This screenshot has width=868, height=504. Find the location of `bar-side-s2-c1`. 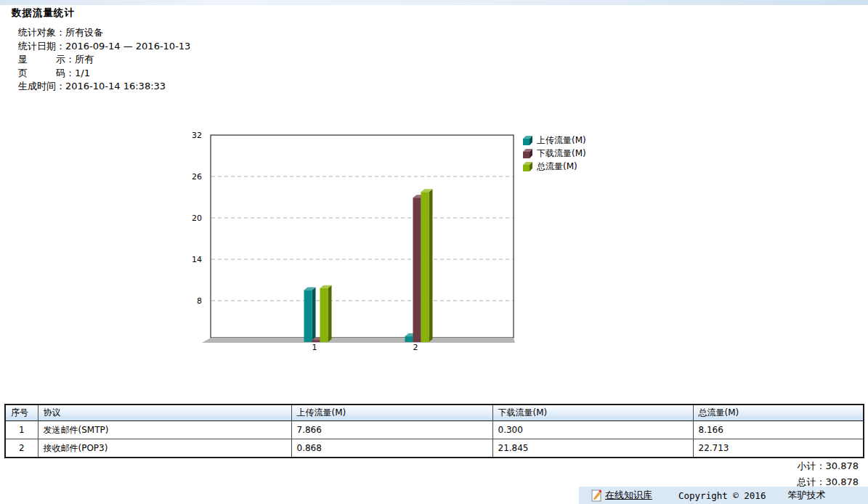

bar-side-s2-c1 is located at coordinates (431, 266).